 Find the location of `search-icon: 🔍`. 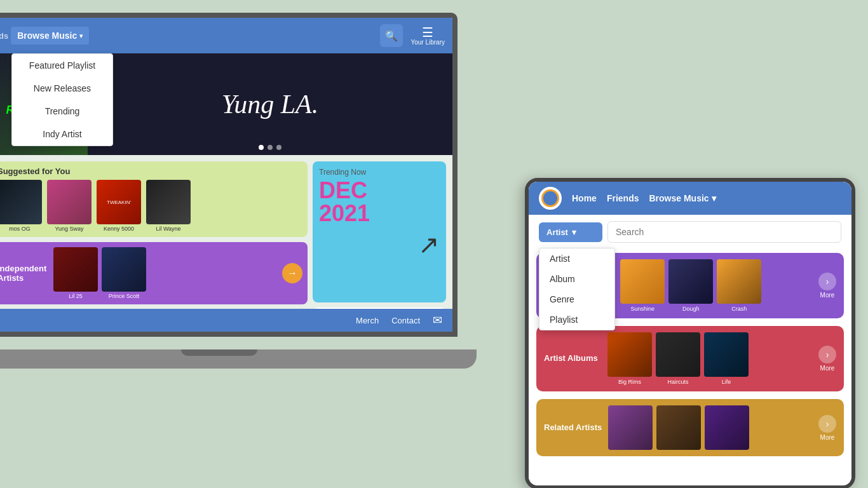

search-icon: 🔍 is located at coordinates (391, 36).